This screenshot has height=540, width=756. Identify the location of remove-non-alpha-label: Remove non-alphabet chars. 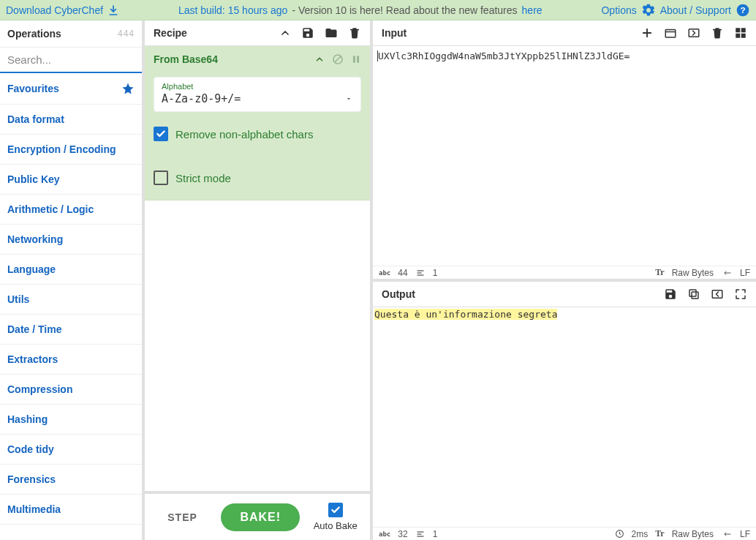
(244, 135).